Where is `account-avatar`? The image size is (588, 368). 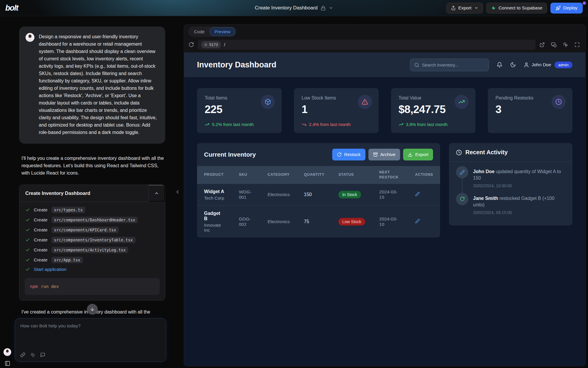 account-avatar is located at coordinates (7, 352).